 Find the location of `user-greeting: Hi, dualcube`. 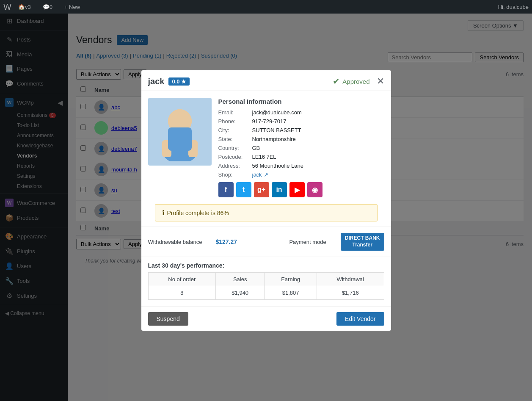

user-greeting: Hi, dualcube is located at coordinates (513, 7).